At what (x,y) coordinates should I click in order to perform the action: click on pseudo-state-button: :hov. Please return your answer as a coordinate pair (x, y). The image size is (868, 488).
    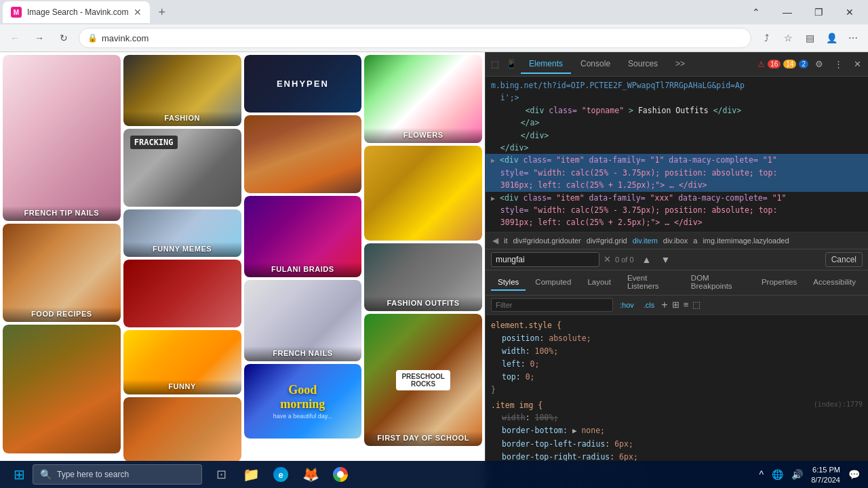
    Looking at the image, I should click on (627, 305).